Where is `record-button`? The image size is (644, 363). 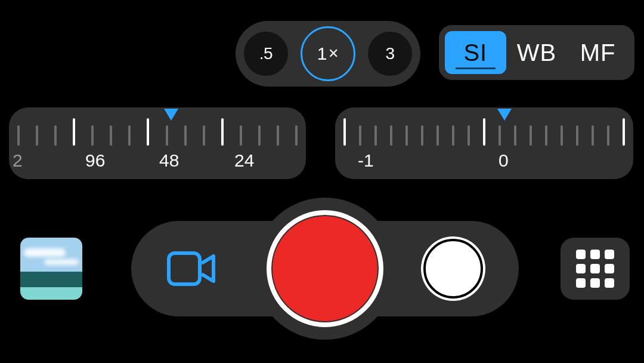
record-button is located at coordinates (325, 269).